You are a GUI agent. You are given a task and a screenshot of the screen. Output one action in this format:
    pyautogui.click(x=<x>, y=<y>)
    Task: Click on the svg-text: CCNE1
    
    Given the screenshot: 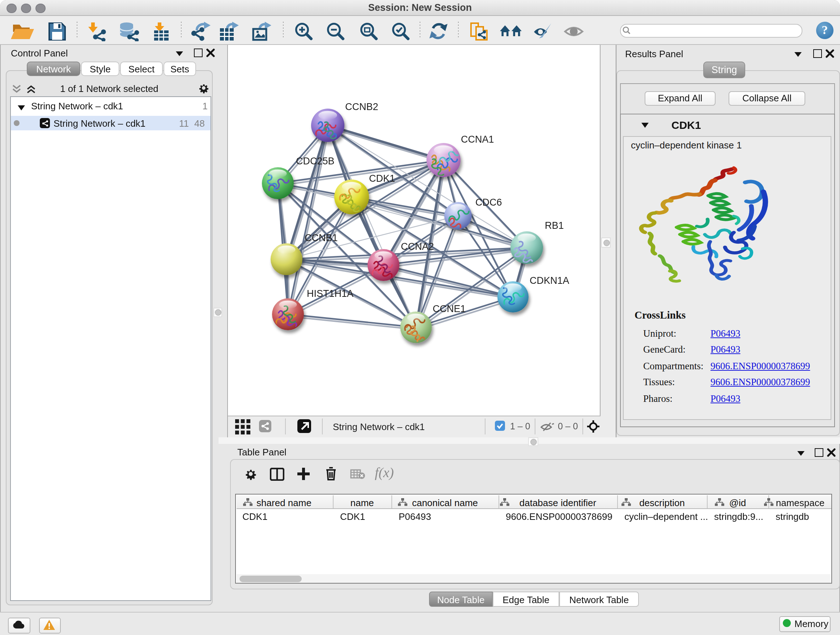 What is the action you would take?
    pyautogui.click(x=449, y=309)
    